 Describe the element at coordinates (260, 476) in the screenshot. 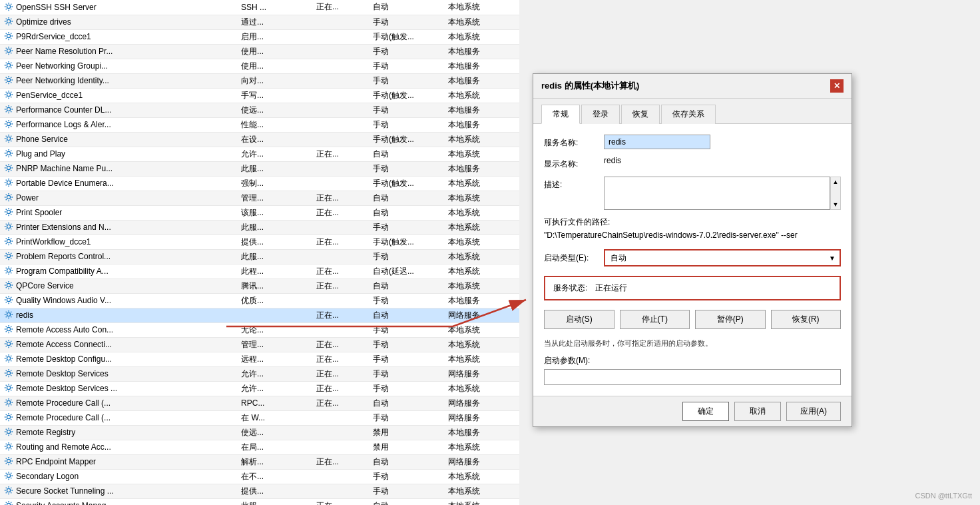

I see `table-row: Secondary Logon 在不... 手动 本地系统` at that location.